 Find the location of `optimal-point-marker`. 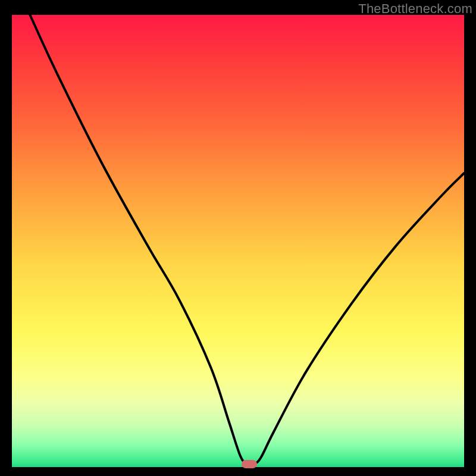

optimal-point-marker is located at coordinates (249, 464).